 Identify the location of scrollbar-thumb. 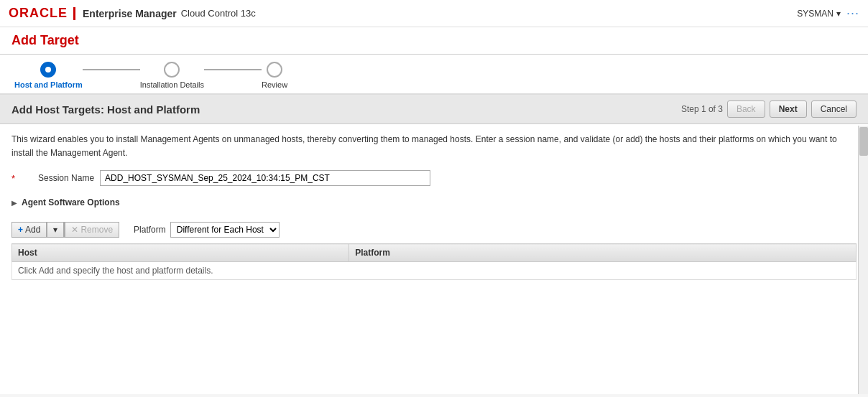
(864, 141).